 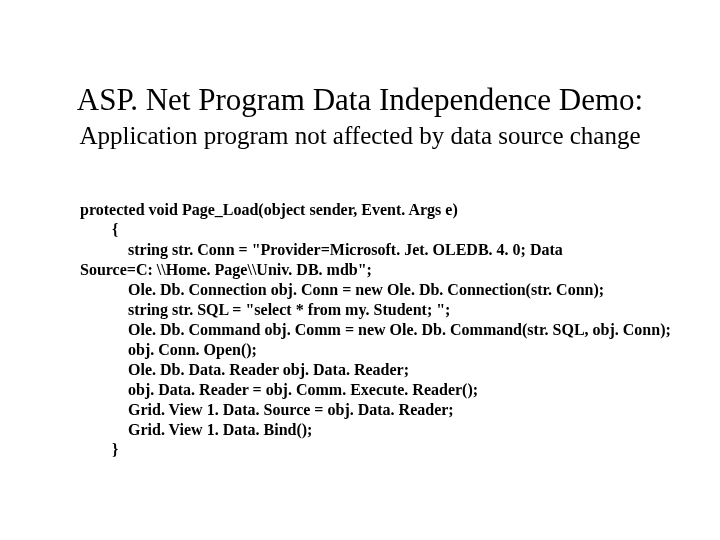 What do you see at coordinates (342, 290) in the screenshot?
I see `code-line-2: Ole. Db. Connection obj. Conn = new Ole.…` at bounding box center [342, 290].